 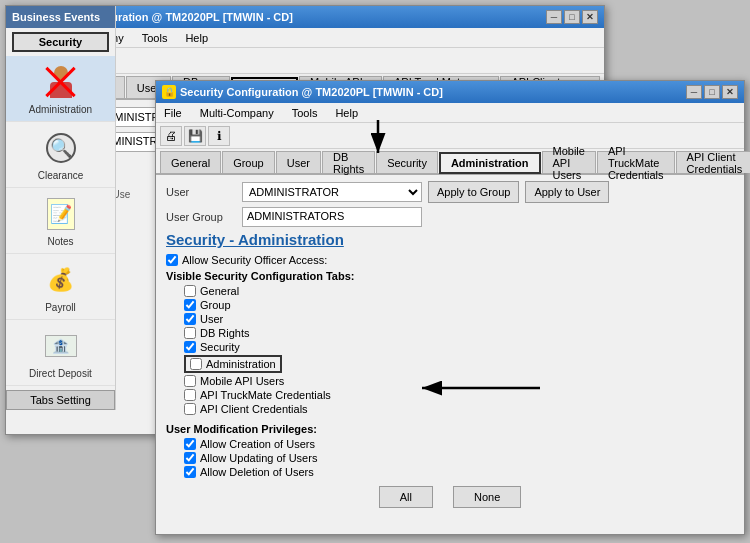 What do you see at coordinates (190, 395) in the screenshot?
I see `cb-apitruckmate` at bounding box center [190, 395].